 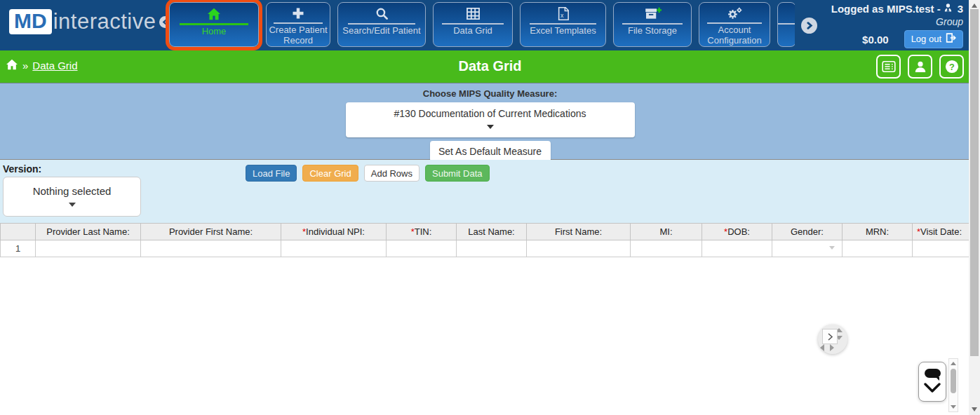 What do you see at coordinates (878, 249) in the screenshot?
I see `cell-mrn` at bounding box center [878, 249].